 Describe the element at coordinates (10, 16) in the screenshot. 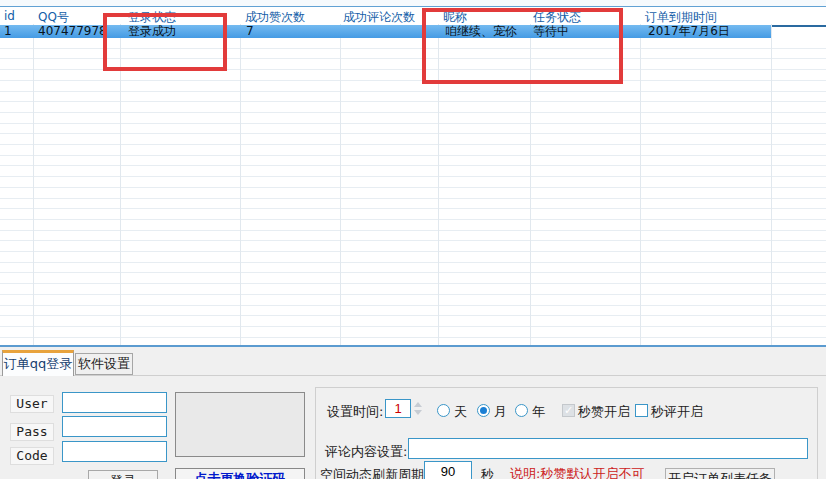

I see `col-header-id: id` at that location.